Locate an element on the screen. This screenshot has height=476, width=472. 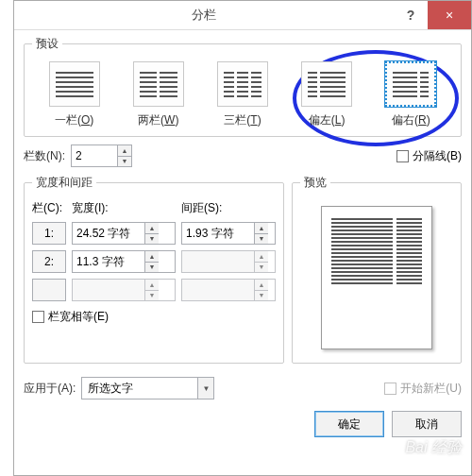
preset-two-columns: 两栏(W) is located at coordinates (159, 94).